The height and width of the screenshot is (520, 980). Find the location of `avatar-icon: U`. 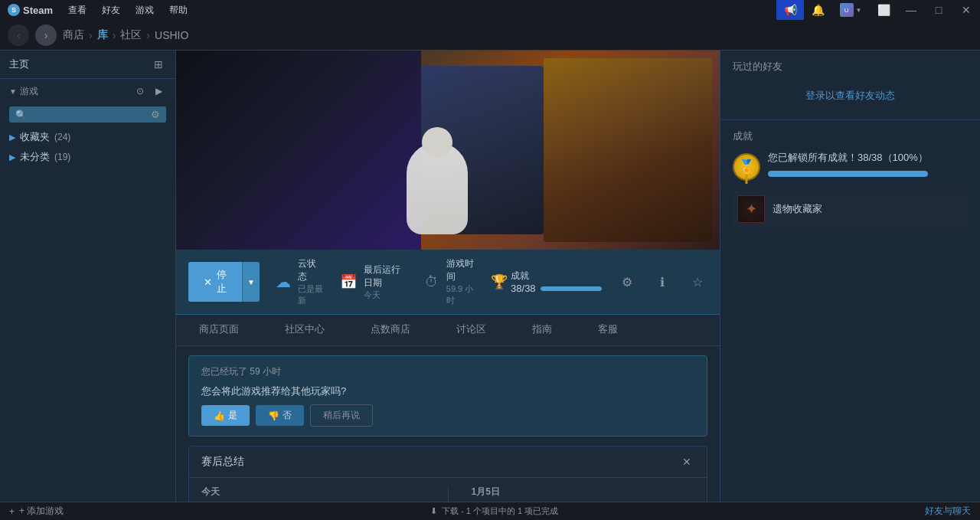

avatar-icon: U is located at coordinates (847, 10).